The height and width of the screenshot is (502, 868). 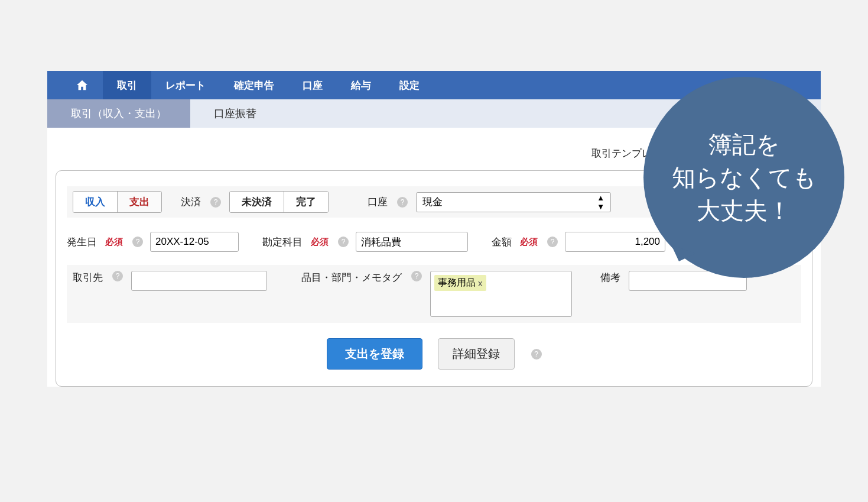 I want to click on tag-label: 事務用品, so click(x=457, y=283).